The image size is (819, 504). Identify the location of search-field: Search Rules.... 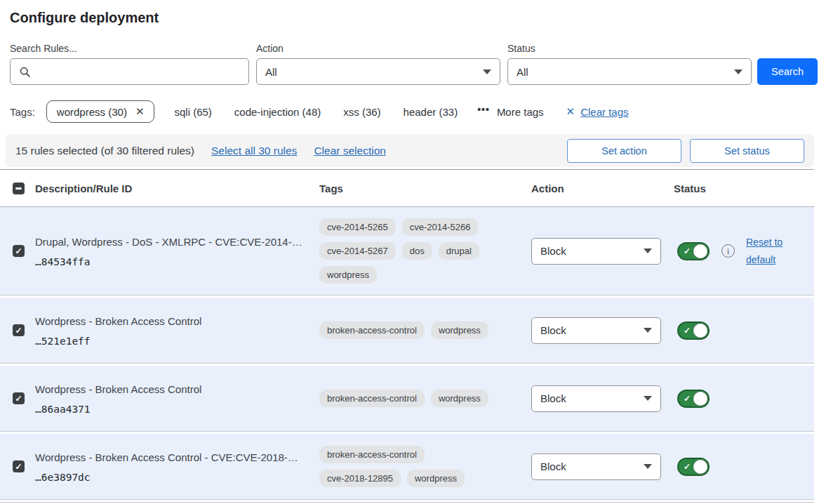
(129, 64).